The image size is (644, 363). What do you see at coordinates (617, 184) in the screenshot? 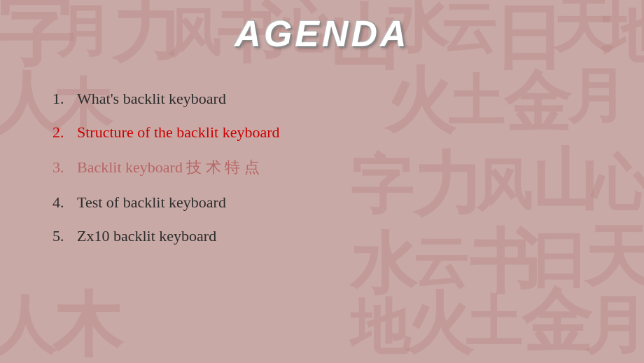
I see `watermark: 心` at bounding box center [617, 184].